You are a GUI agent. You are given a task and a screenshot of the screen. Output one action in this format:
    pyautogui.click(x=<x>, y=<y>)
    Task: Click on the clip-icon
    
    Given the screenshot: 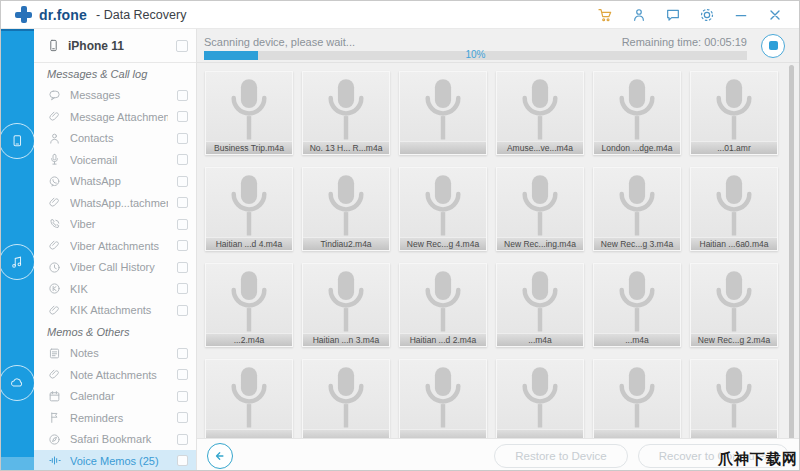 What is the action you would take?
    pyautogui.click(x=54, y=374)
    